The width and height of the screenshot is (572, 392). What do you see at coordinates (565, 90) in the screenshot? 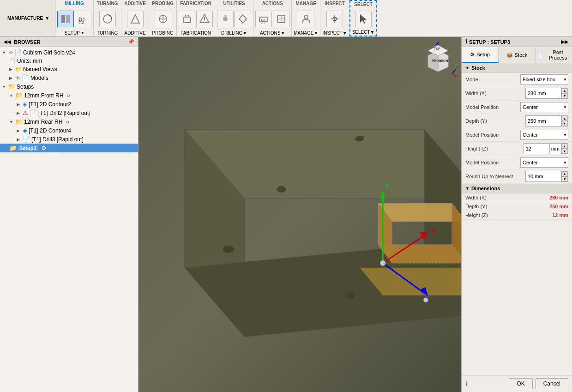
I see `width-x-up: ▲` at bounding box center [565, 90].